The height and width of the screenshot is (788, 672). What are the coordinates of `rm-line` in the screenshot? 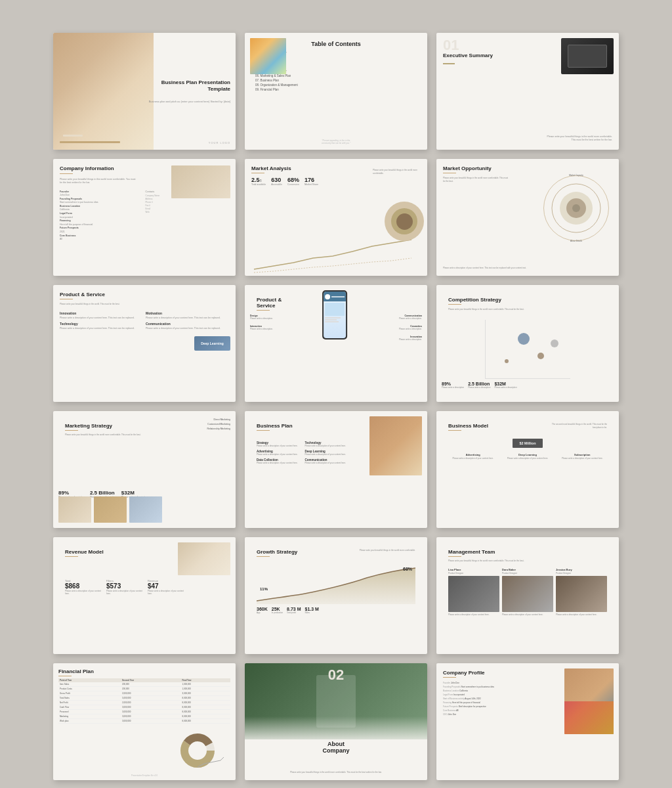 It's located at (72, 557).